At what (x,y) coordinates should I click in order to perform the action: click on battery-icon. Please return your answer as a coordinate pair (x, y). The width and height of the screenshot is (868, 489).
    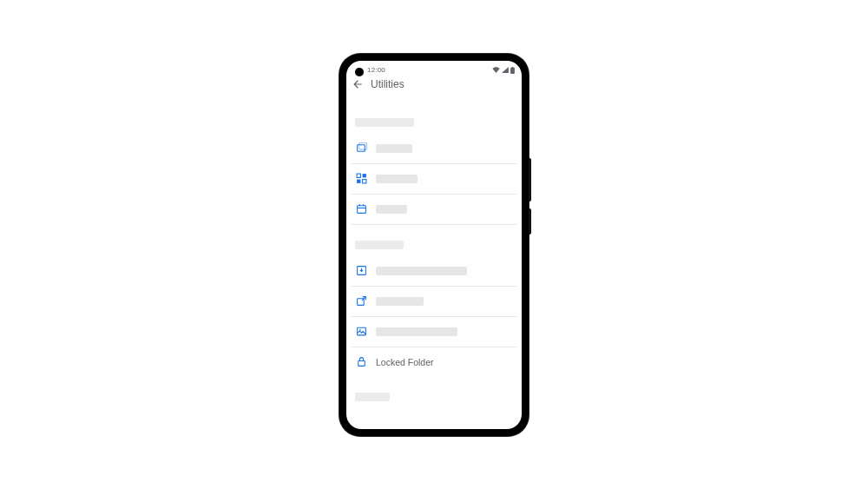
    Looking at the image, I should click on (512, 70).